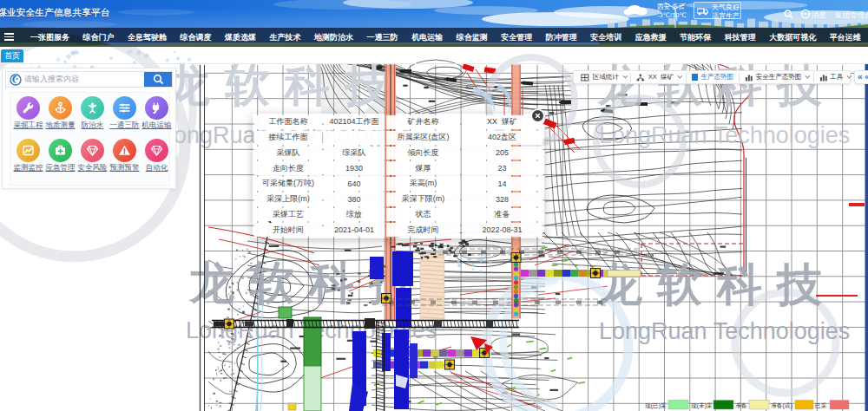  Describe the element at coordinates (656, 406) in the screenshot. I see `svg-text: 现(已)采` at that location.